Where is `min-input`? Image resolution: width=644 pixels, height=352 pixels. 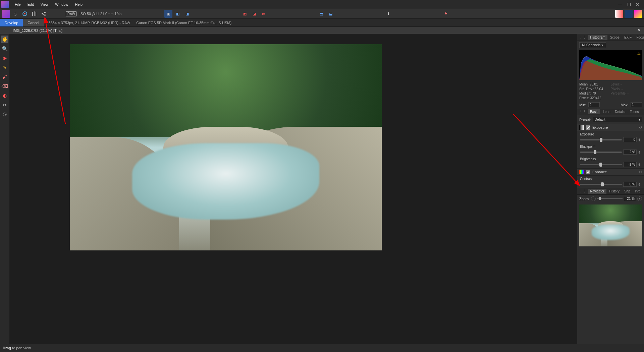 min-input is located at coordinates (594, 105).